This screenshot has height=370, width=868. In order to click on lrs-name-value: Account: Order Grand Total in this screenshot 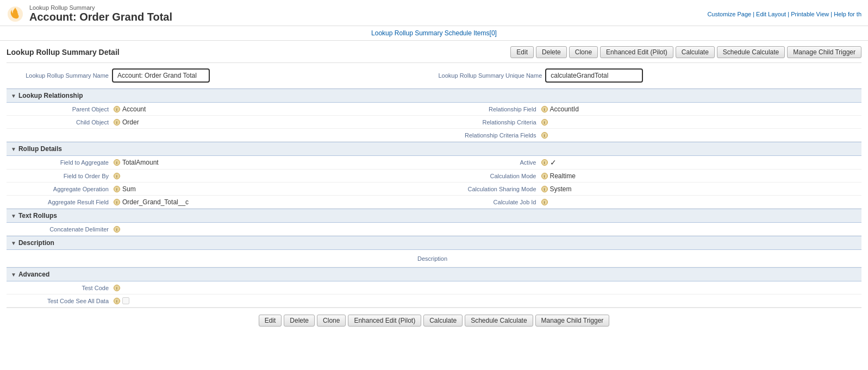, I will do `click(161, 76)`.